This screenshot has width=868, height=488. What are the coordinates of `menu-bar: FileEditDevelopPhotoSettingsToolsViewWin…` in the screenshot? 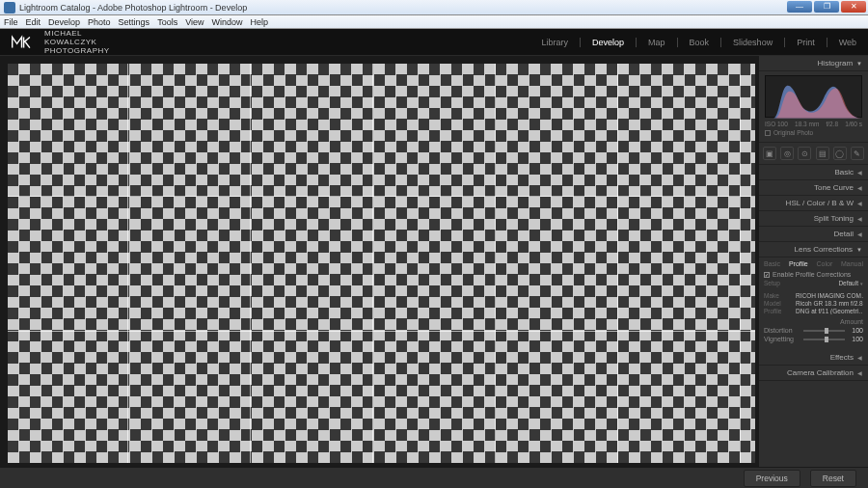 It's located at (434, 22).